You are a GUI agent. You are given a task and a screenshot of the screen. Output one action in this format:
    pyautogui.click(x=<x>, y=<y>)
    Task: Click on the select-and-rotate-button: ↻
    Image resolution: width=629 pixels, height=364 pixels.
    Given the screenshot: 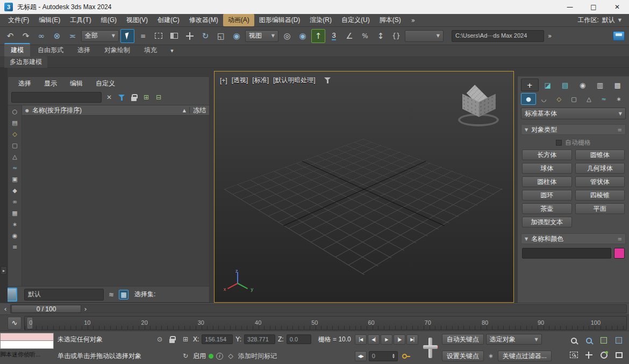 What is the action you would take?
    pyautogui.click(x=205, y=36)
    